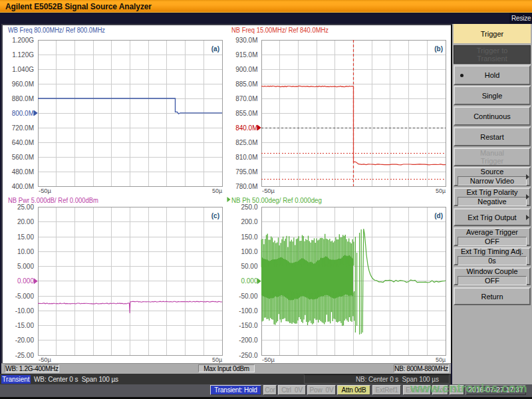 This screenshot has width=532, height=399. I want to click on svg-text: 100.0, so click(249, 251).